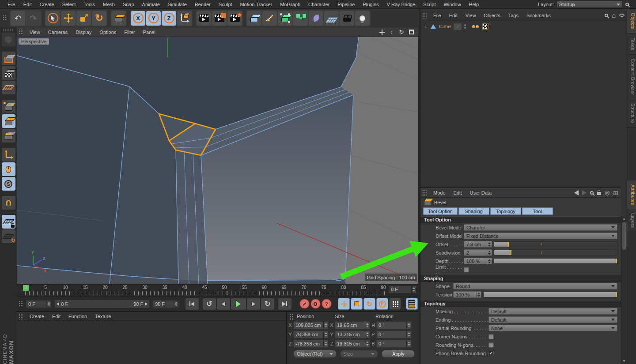 This screenshot has height=364, width=636. Describe the element at coordinates (382, 304) in the screenshot. I see `key-parameter-toggle: P` at that location.